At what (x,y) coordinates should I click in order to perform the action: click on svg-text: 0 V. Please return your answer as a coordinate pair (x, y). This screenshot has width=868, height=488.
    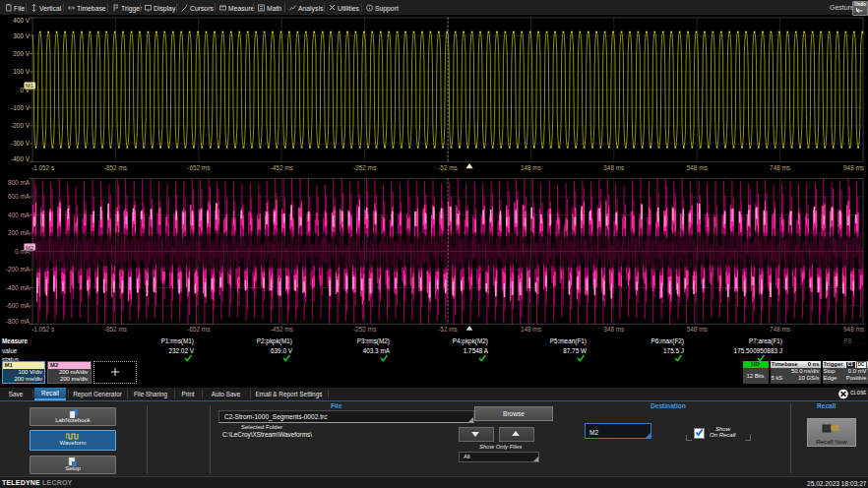
    Looking at the image, I should click on (25, 91).